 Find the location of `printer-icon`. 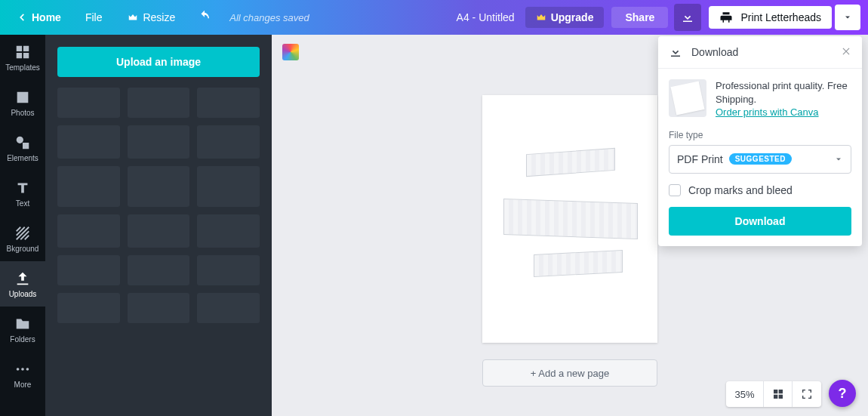

printer-icon is located at coordinates (726, 17).